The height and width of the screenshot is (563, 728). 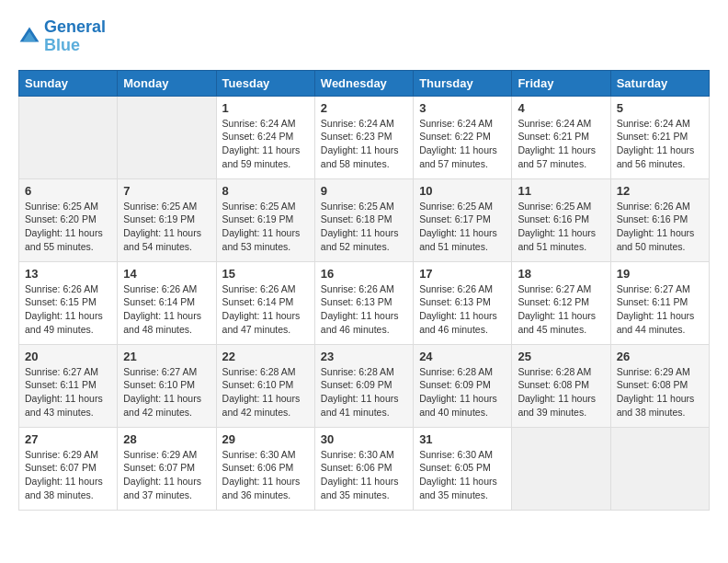 I want to click on calendar-day-cell: 16Sunrise: 6:26 AMSunset: 6:13 PMDayligh…, so click(x=364, y=303).